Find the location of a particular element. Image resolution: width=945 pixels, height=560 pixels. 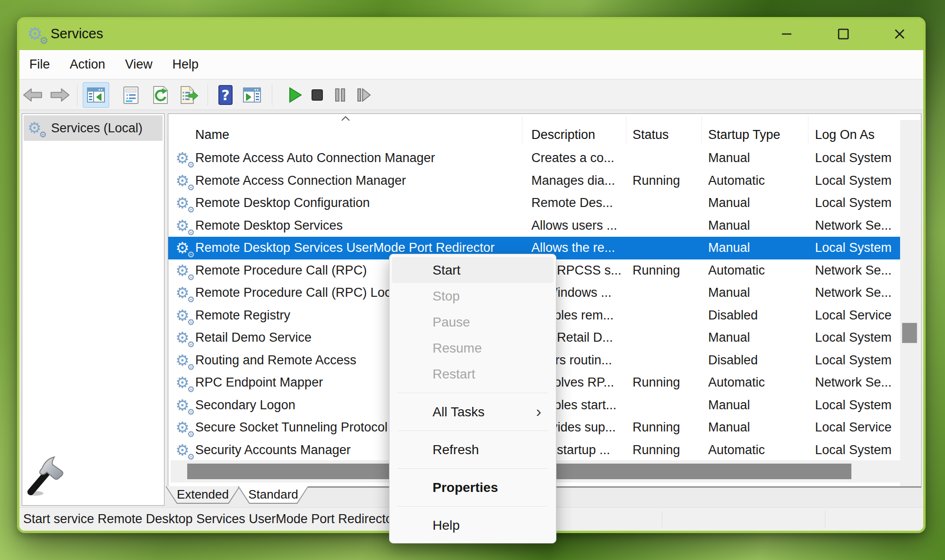

context-menu-label: Help is located at coordinates (446, 526).